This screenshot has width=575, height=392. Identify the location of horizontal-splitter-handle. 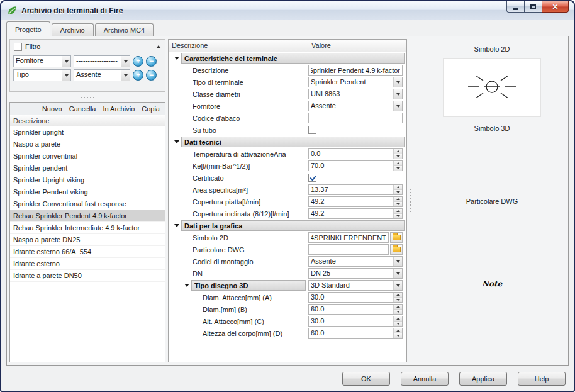
(87, 98).